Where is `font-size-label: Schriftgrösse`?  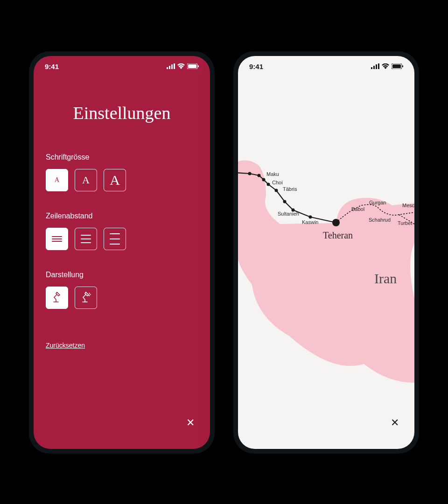 font-size-label: Schriftgrösse is located at coordinates (122, 157).